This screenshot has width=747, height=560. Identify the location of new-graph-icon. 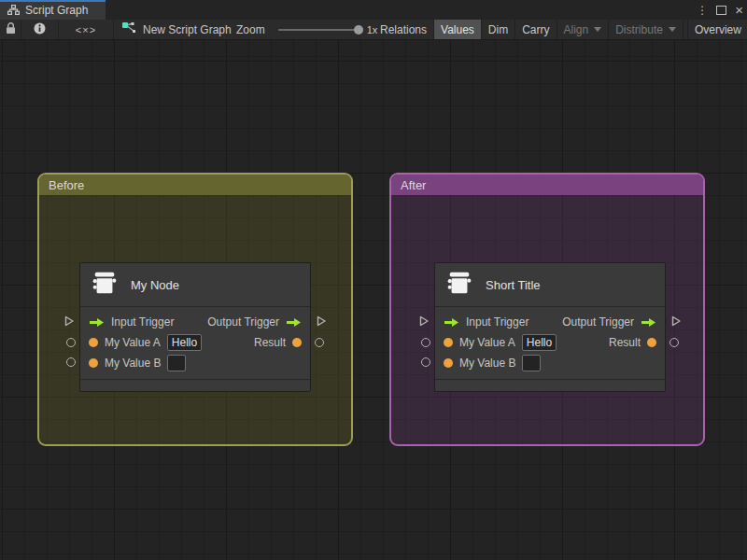
(129, 30).